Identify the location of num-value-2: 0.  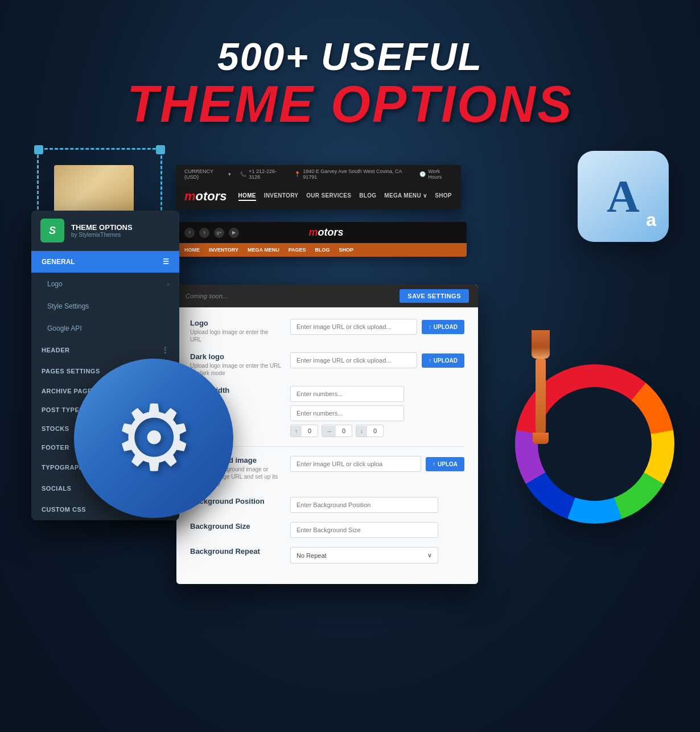
(344, 431).